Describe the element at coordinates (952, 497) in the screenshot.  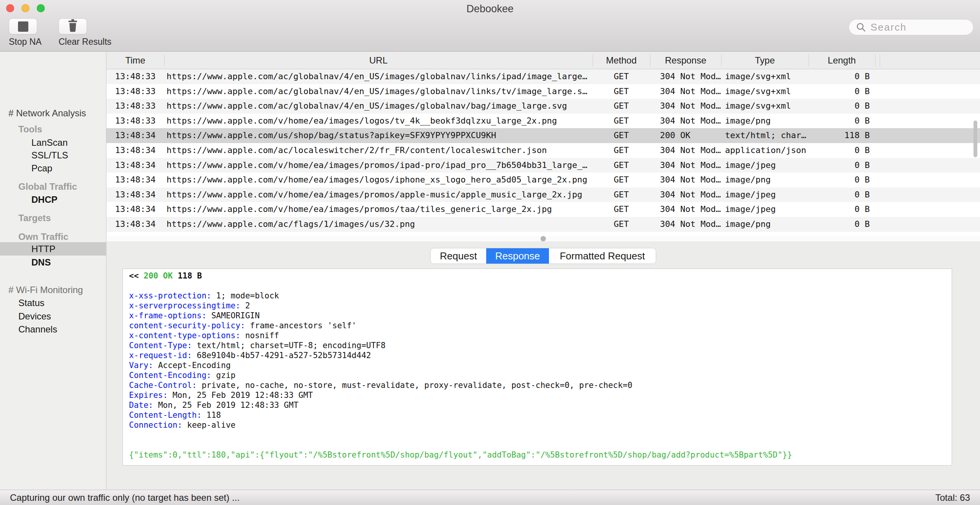
I see `total-count: Total: 63` at that location.